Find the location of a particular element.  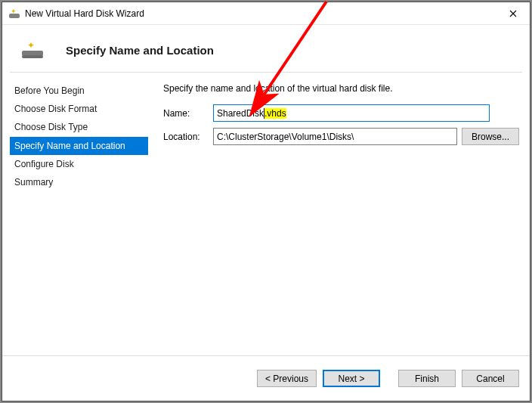

step-choose-disk-format: Choose Disk Format is located at coordinates (79, 109).